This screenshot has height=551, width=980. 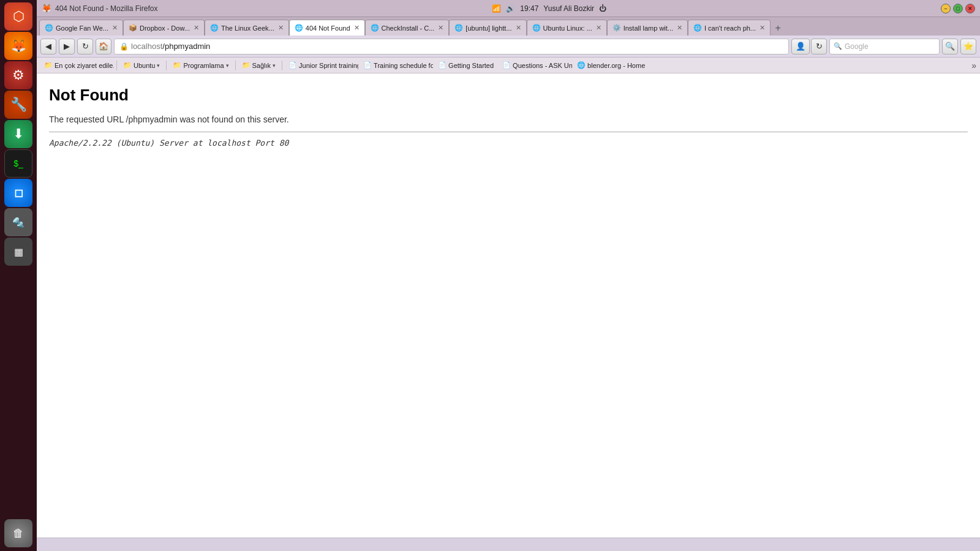 I want to click on bookmark-ask-unix: 📄 Questions - ASK Unix..., so click(x=535, y=65).